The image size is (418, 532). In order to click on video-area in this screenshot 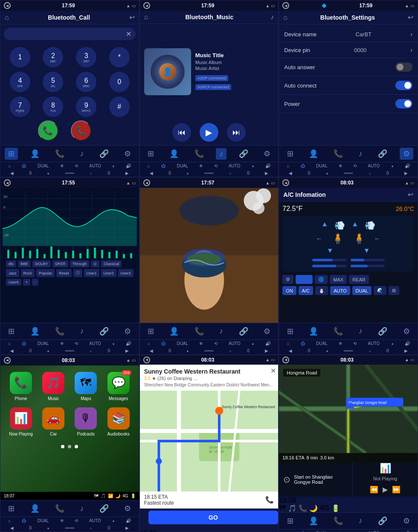, I will do `click(209, 255)`.